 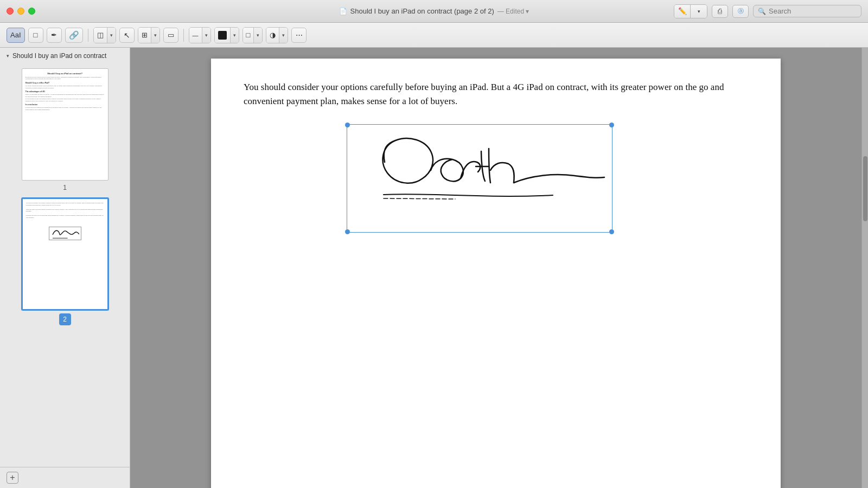 I want to click on connector-tool-arrow: ▾, so click(x=155, y=35).